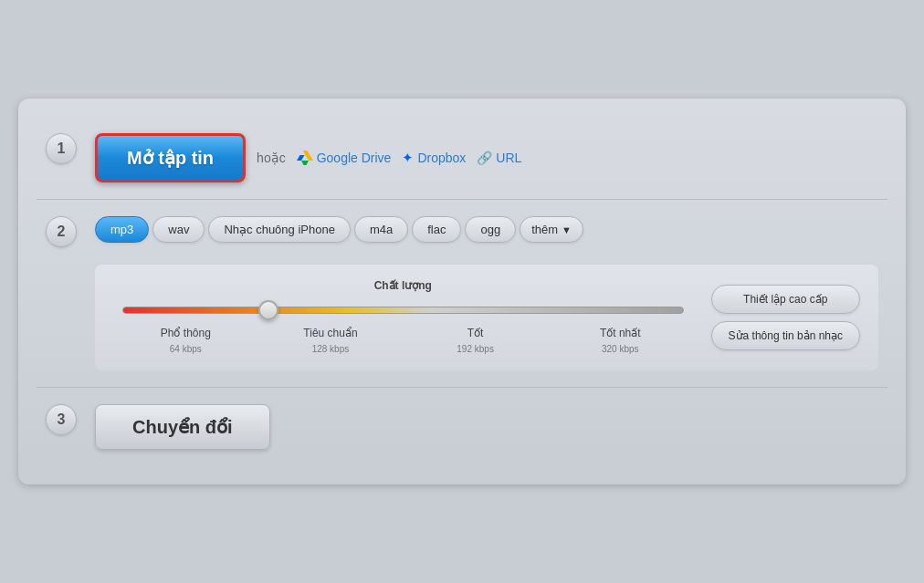  I want to click on quality-buttons: Thiết lập cao cấp Sửa thông tin bản nhạc, so click(785, 318).